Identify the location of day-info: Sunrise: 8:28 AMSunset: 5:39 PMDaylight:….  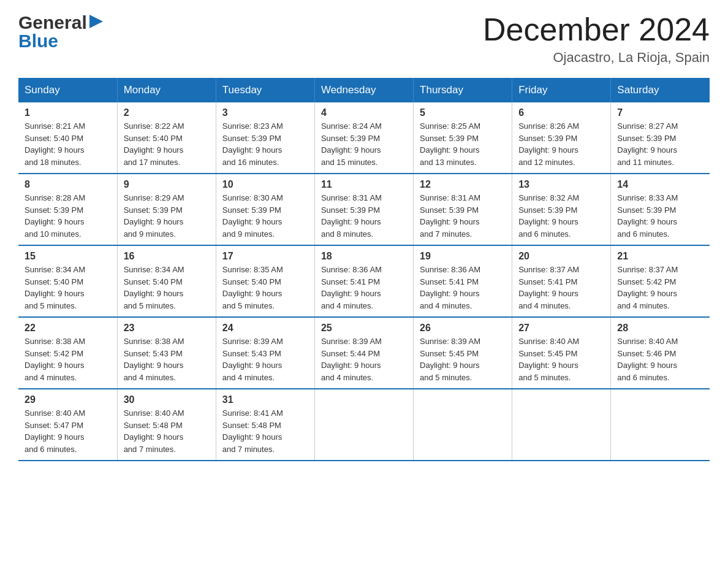
(67, 216).